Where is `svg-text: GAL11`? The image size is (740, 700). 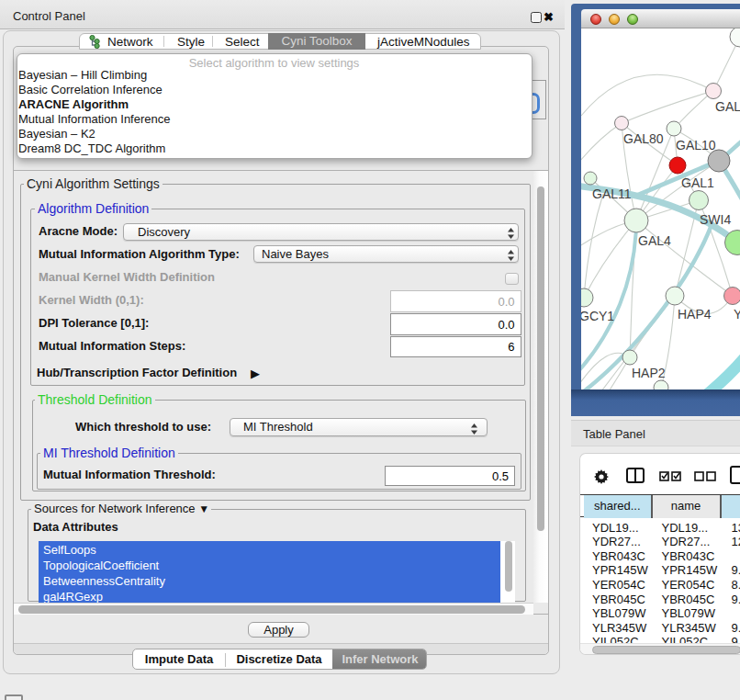
svg-text: GAL11 is located at coordinates (611, 194).